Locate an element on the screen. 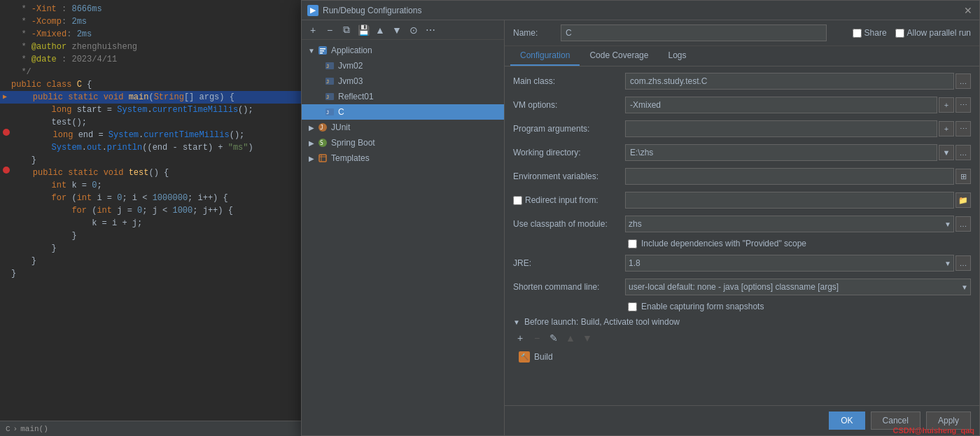  status-file: C is located at coordinates (8, 429).